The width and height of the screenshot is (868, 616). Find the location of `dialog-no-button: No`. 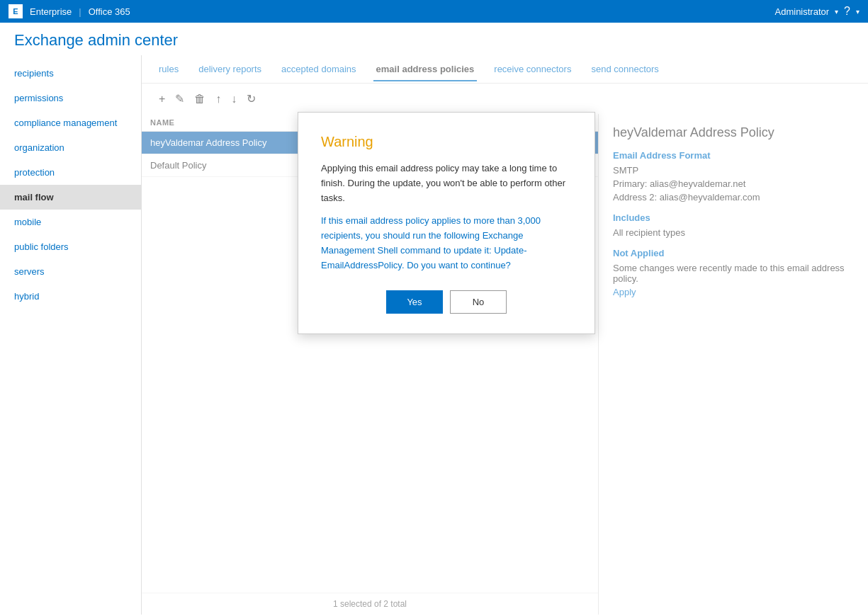

dialog-no-button: No is located at coordinates (478, 302).